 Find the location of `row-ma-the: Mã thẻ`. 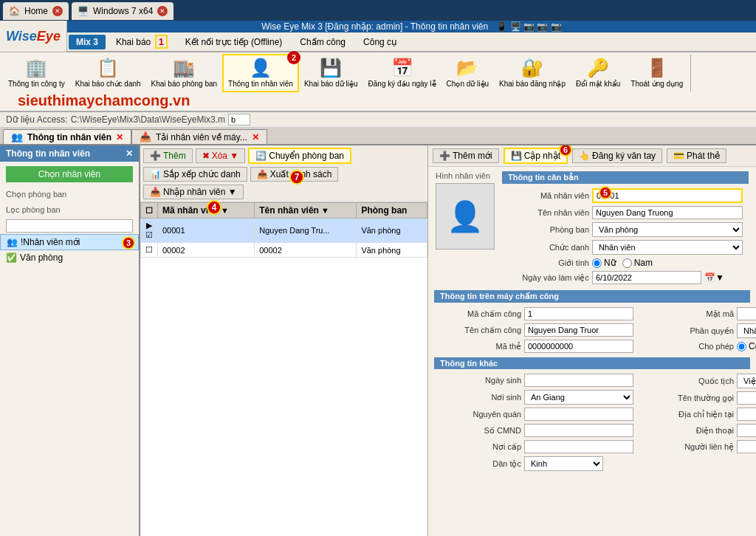

row-ma-the: Mã thẻ is located at coordinates (537, 346).